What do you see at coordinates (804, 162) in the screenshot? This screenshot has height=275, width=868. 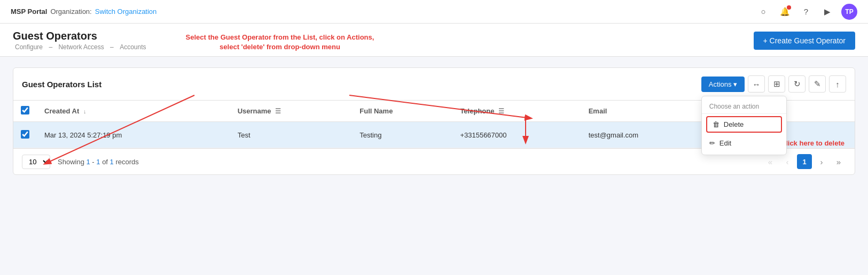 I see `pagination: « ‹ 1 › »` at bounding box center [804, 162].